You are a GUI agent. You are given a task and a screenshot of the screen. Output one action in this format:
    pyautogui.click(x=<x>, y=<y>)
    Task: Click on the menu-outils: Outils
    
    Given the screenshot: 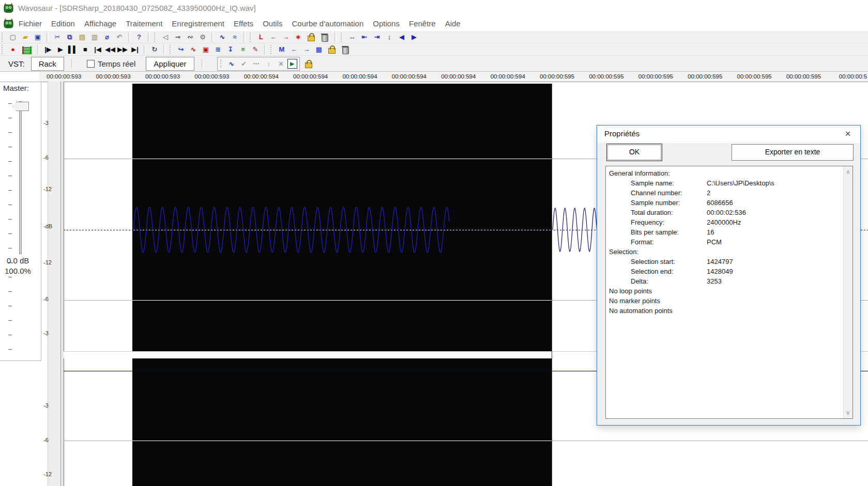 What is the action you would take?
    pyautogui.click(x=272, y=24)
    